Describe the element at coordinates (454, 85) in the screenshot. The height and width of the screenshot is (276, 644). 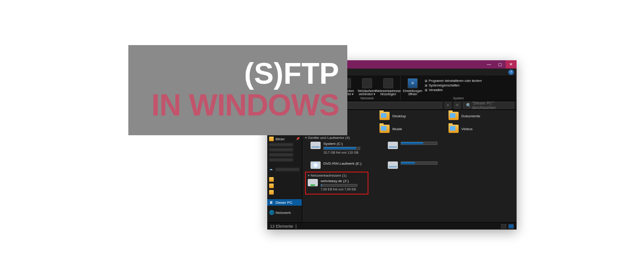
I see `ribbon-system-list: Programm deinstallieren oder ändern Syst…` at that location.